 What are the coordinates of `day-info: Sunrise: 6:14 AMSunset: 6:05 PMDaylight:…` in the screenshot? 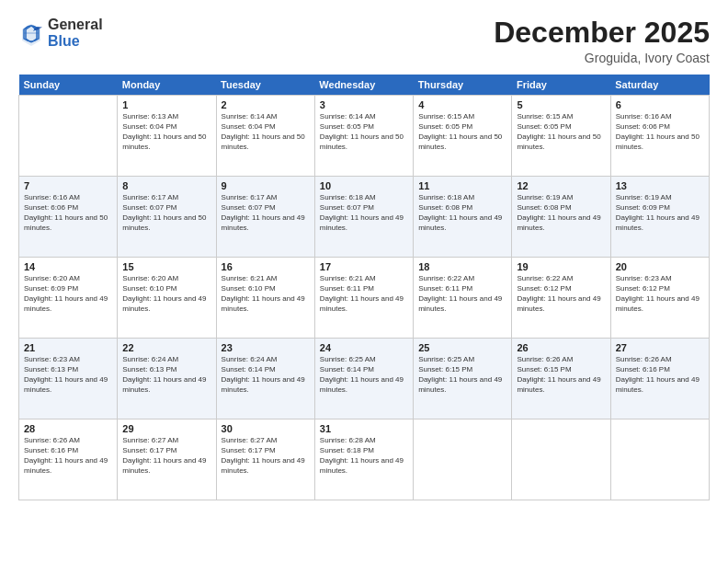 It's located at (364, 132).